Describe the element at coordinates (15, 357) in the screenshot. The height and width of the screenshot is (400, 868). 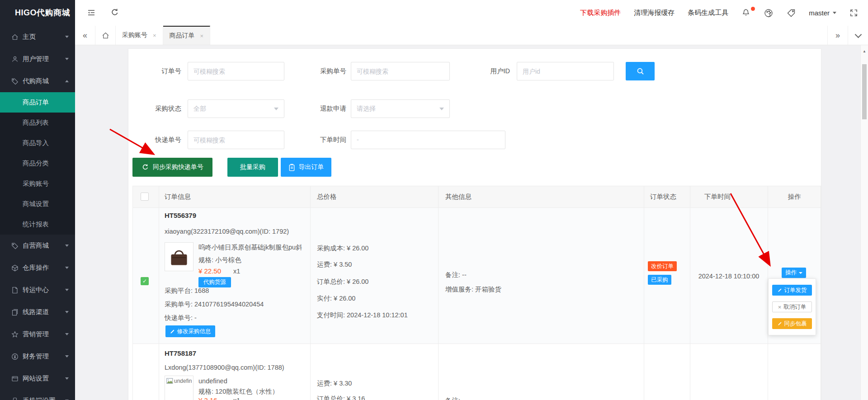
I see `yen-circle-icon` at that location.